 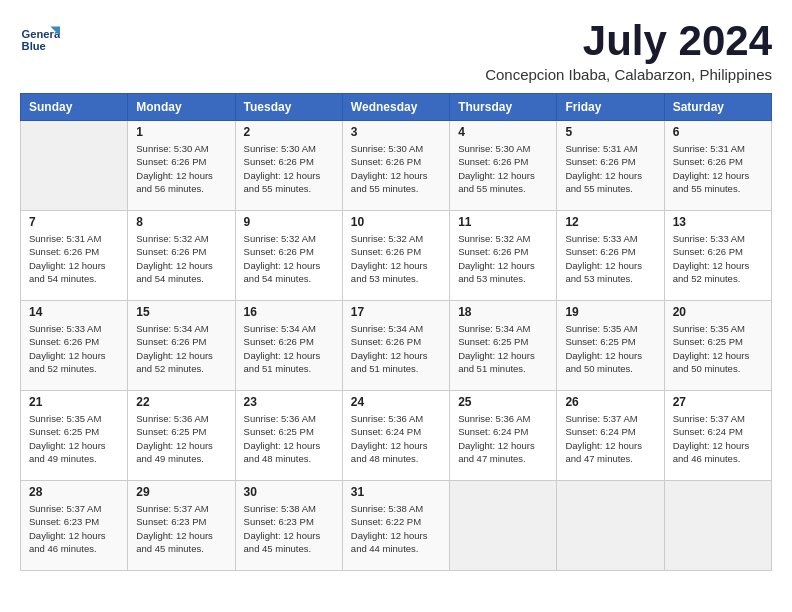 What do you see at coordinates (181, 492) in the screenshot?
I see `day-number: 29` at bounding box center [181, 492].